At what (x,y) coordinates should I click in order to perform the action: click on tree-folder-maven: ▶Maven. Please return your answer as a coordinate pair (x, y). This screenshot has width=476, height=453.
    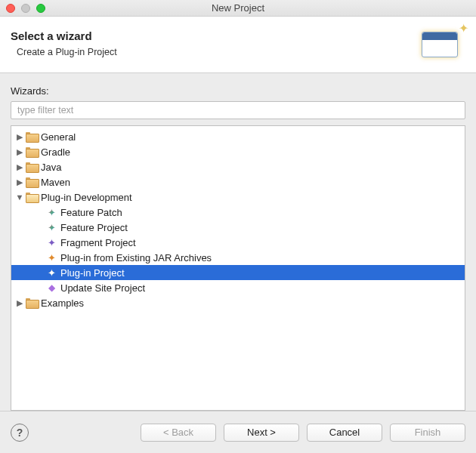
    Looking at the image, I should click on (238, 182).